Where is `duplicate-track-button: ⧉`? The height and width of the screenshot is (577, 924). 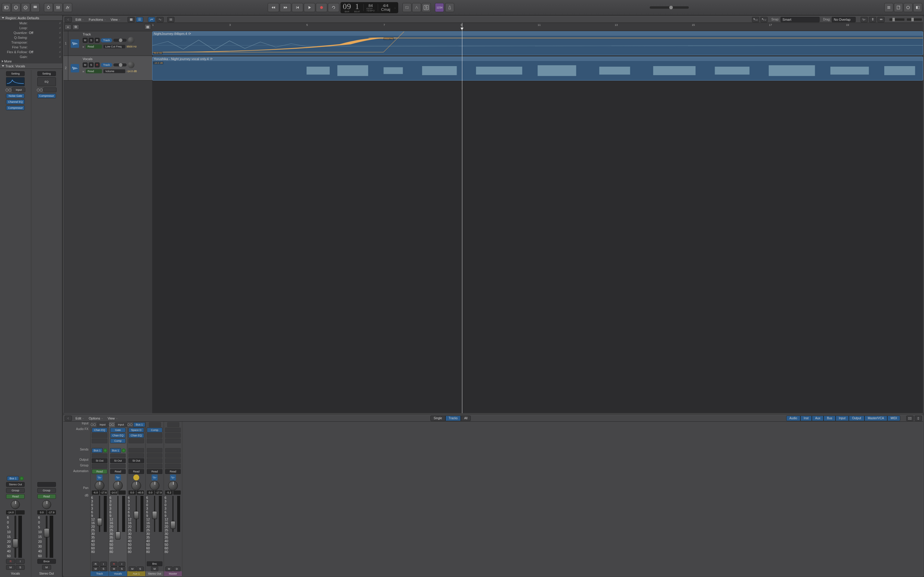
duplicate-track-button: ⧉ is located at coordinates (76, 27).